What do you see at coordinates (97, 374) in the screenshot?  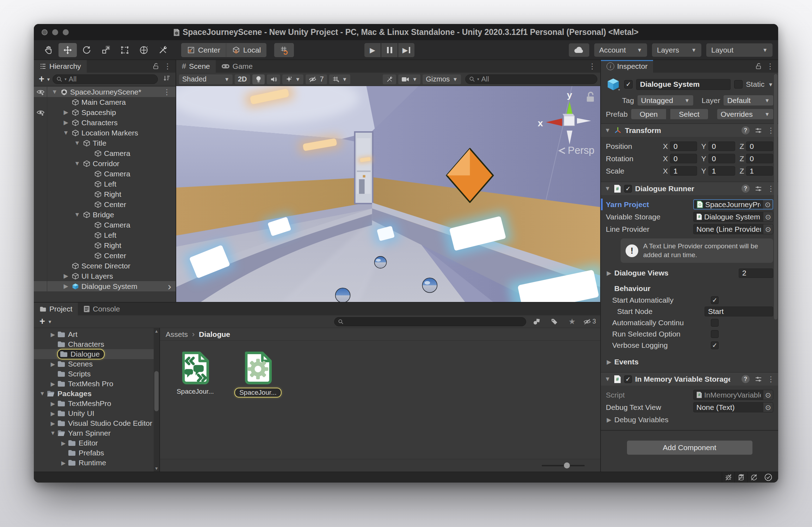 I see `project-folder-item: Scripts` at bounding box center [97, 374].